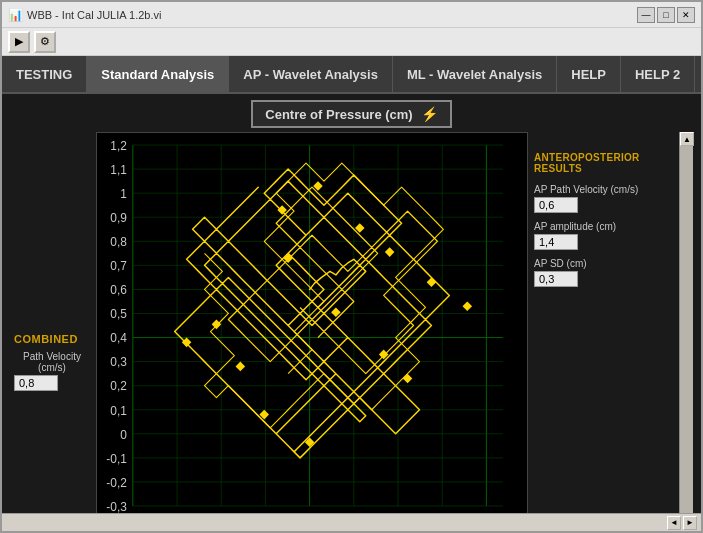 The width and height of the screenshot is (703, 533). What do you see at coordinates (116, 506) in the screenshot?
I see `svg-text: -0,3` at bounding box center [116, 506].